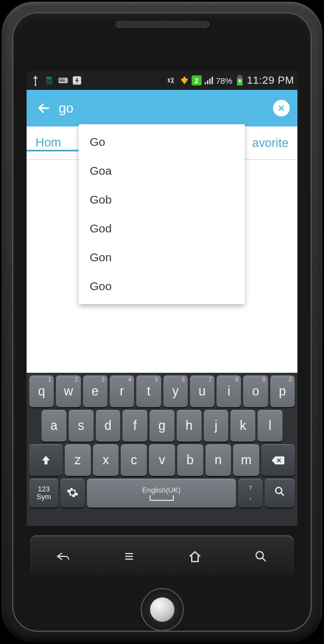  I want to click on key-b: b, so click(191, 460).